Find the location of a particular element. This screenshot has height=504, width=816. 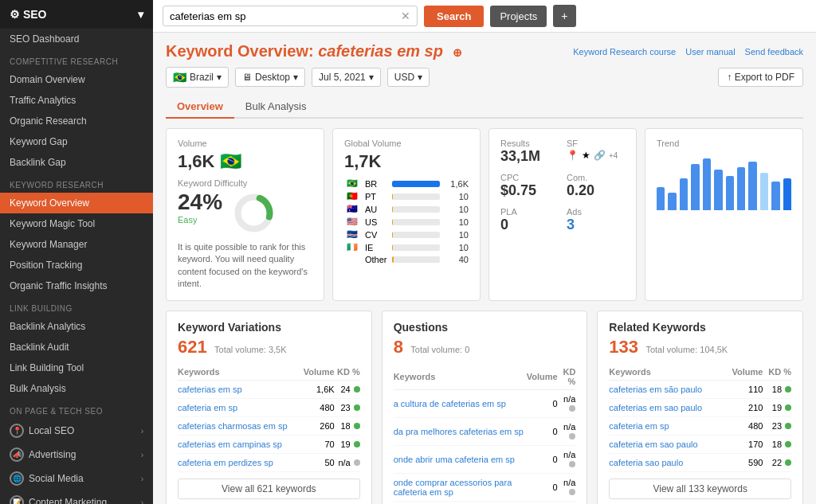

keyword-link: cafeterias charmosas em sp is located at coordinates (233, 426).